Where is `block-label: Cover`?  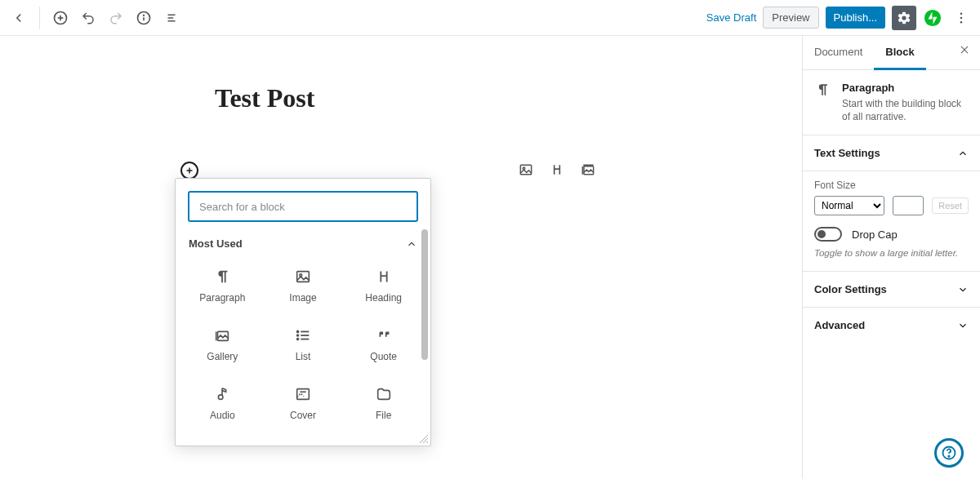 block-label: Cover is located at coordinates (303, 415).